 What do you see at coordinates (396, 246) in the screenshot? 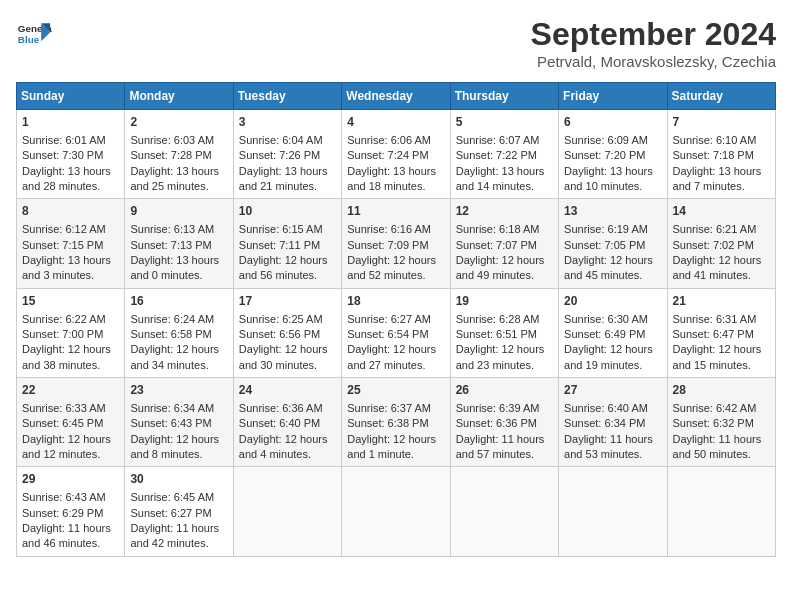
I see `day-info: Sunset: 7:09 PM` at bounding box center [396, 246].